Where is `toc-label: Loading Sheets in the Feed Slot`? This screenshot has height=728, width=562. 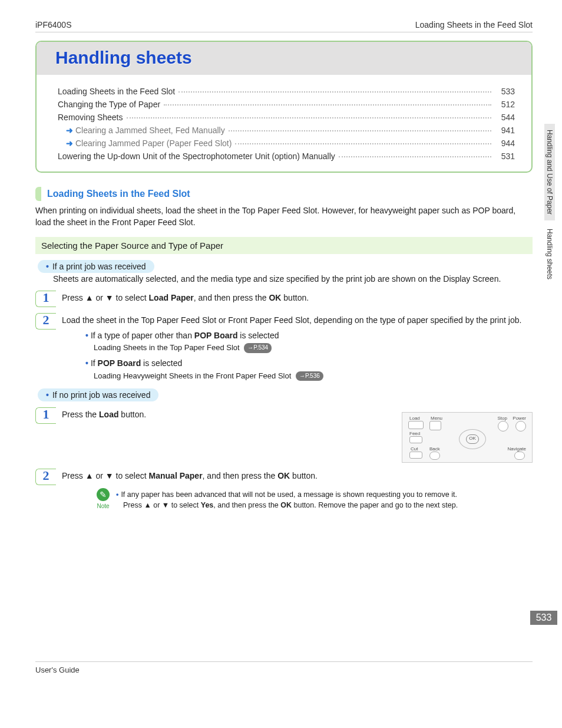
toc-label: Loading Sheets in the Feed Slot is located at coordinates (117, 91).